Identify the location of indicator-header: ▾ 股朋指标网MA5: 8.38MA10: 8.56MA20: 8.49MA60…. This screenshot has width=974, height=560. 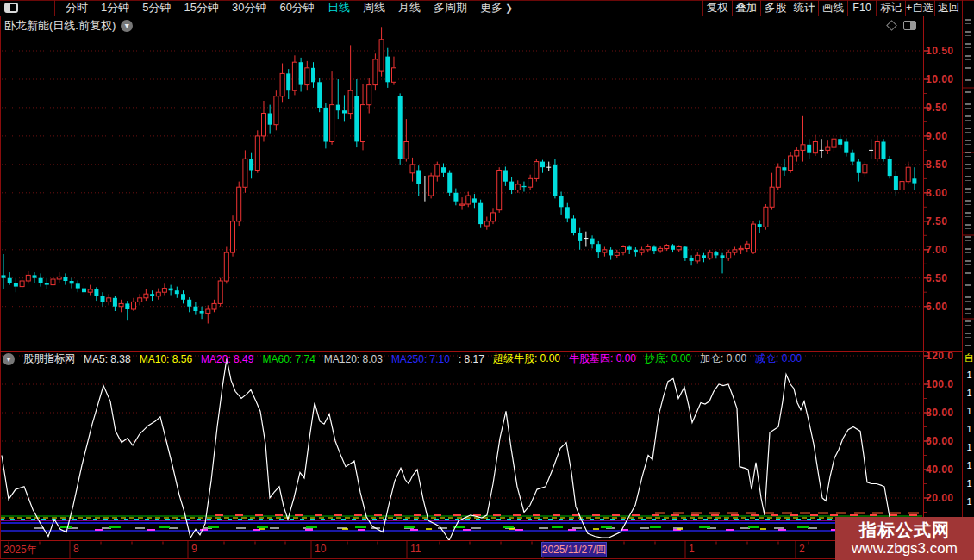
(402, 358).